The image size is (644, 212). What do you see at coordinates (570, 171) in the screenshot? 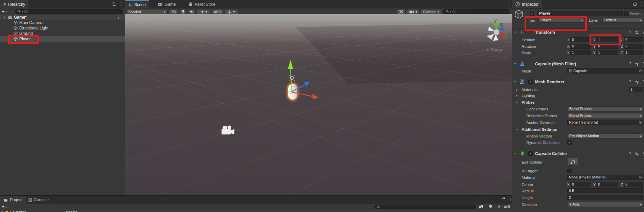
I see `is-trigger-checkbox` at bounding box center [570, 171].